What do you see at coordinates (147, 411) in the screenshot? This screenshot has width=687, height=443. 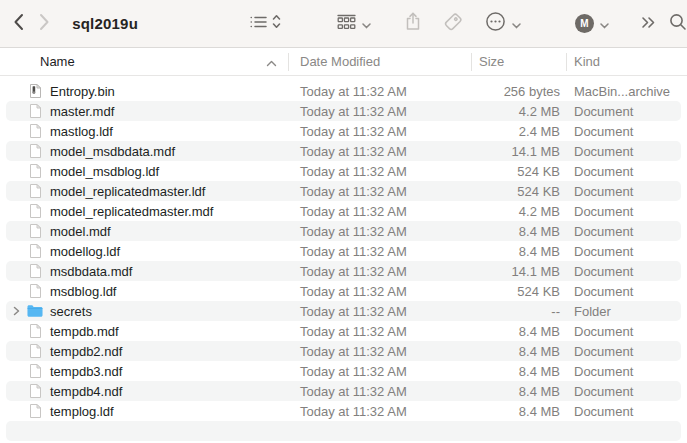 I see `name-cell: templog.ldf` at bounding box center [147, 411].